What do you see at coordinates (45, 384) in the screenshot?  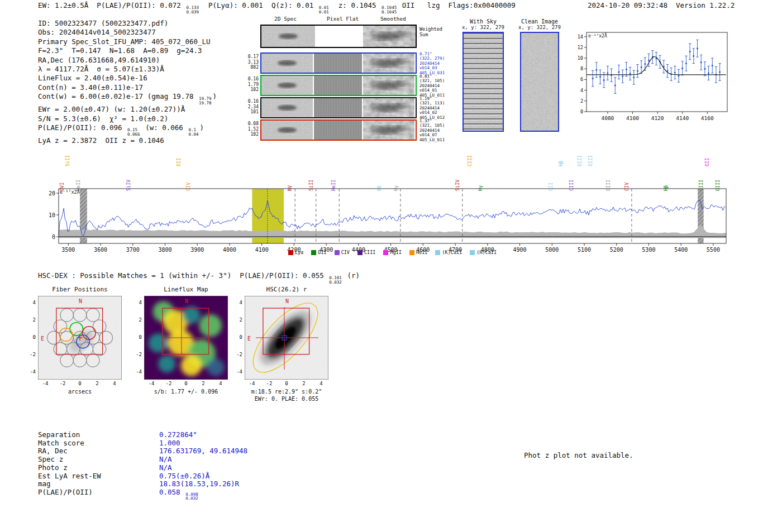 I see `x-axis-tick-label: -4` at bounding box center [45, 384].